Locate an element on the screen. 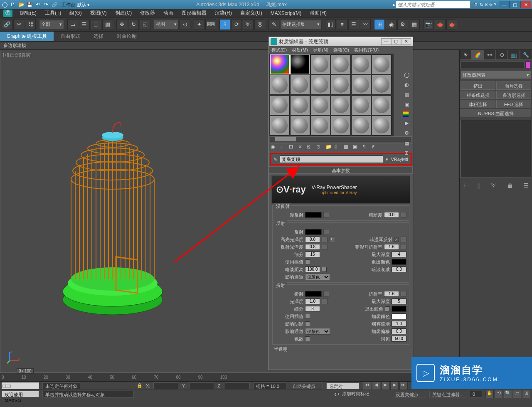  show-end-result-icon: ‖ is located at coordinates (479, 185).